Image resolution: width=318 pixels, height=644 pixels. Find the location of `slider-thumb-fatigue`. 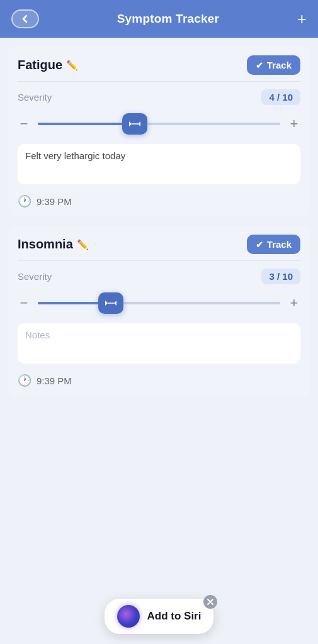

slider-thumb-fatigue is located at coordinates (135, 124).